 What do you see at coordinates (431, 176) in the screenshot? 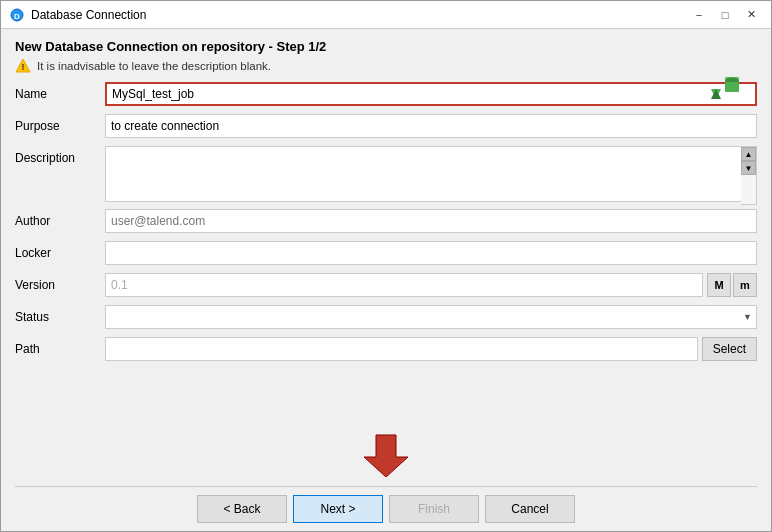
I see `description-control: ▲ ▼` at bounding box center [431, 176].